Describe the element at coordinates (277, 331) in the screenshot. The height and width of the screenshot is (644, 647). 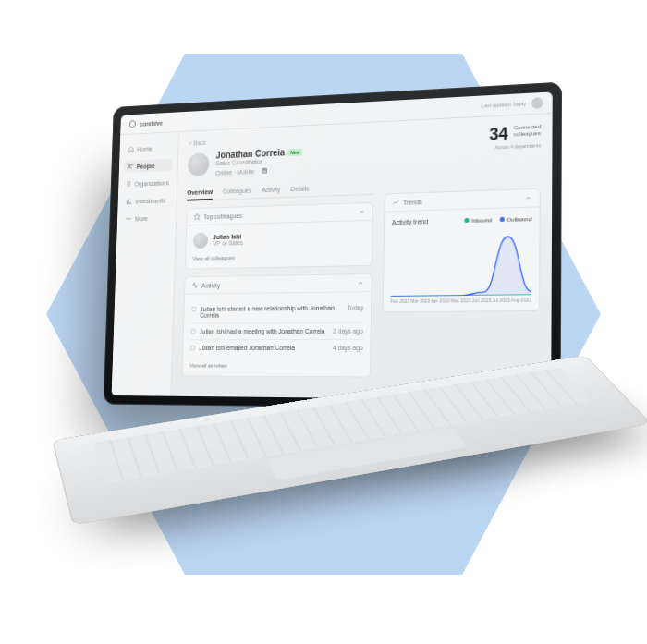
I see `activity-row: Julian Ishi had a meeting with Jonathan …` at that location.